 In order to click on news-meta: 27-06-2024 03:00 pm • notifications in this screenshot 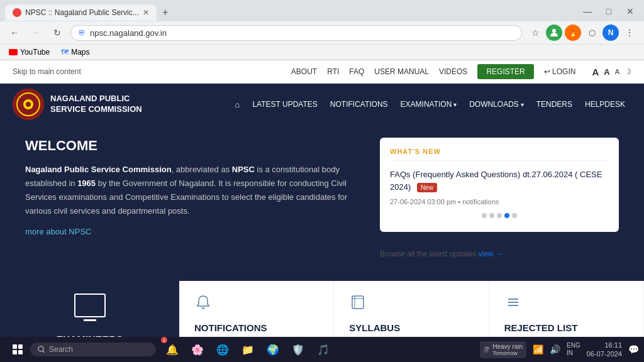, I will do `click(499, 202)`.